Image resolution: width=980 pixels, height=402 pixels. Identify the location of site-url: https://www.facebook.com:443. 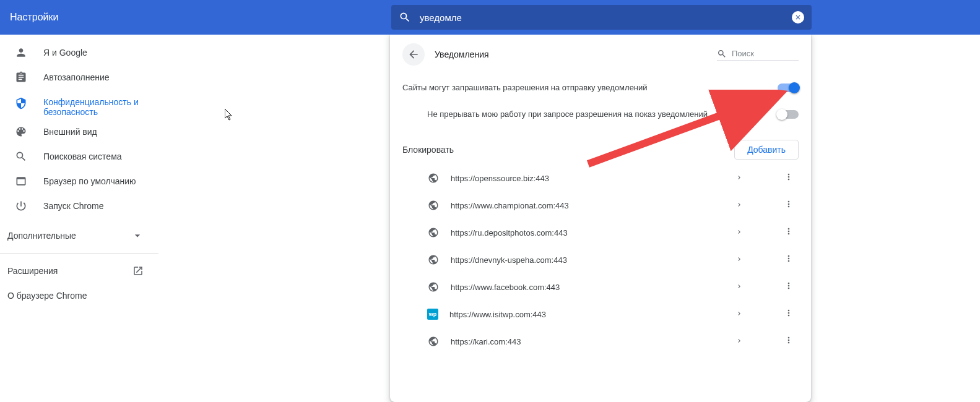
(588, 287).